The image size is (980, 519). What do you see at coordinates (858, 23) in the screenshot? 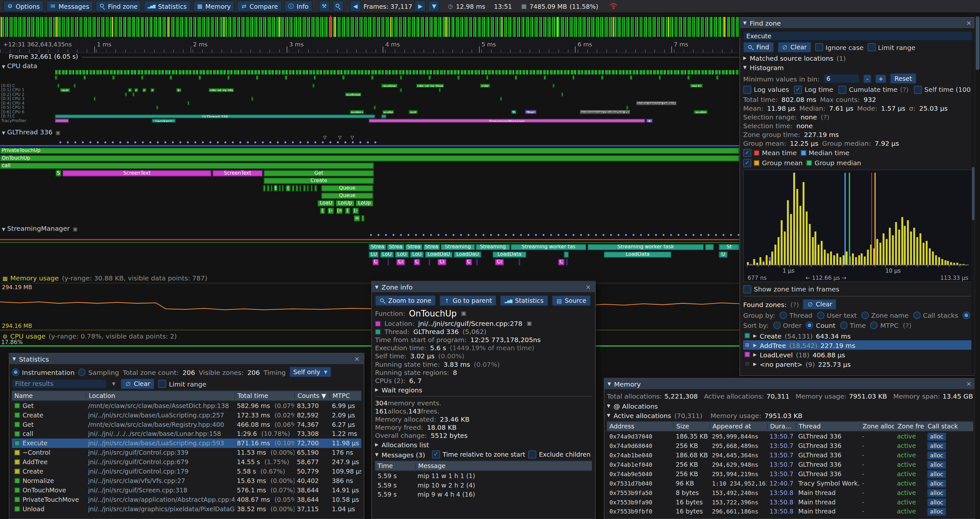
I see `find-zone-titlebar: ▼ Find zone ×` at bounding box center [858, 23].